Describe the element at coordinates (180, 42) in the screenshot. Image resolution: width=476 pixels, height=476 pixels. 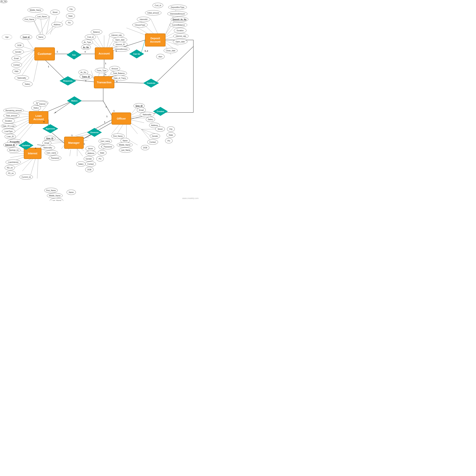
I see `attr-open-date-deposit: Open_date` at that location.